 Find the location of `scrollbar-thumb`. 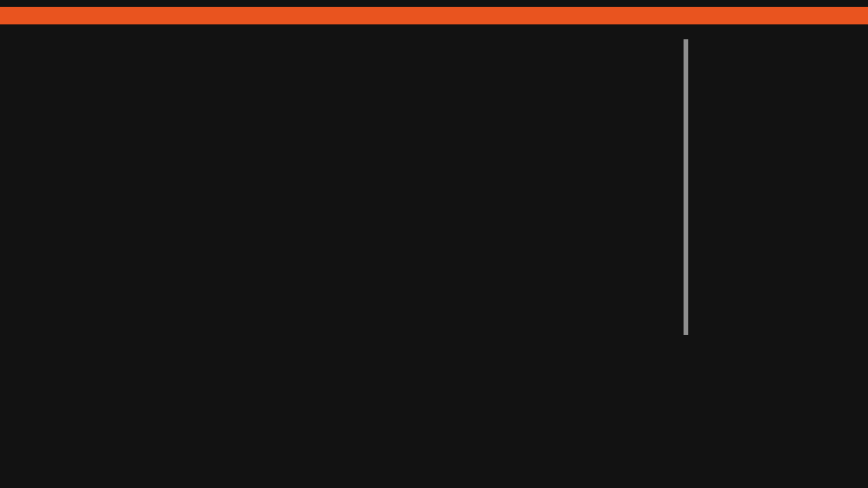

scrollbar-thumb is located at coordinates (686, 187).